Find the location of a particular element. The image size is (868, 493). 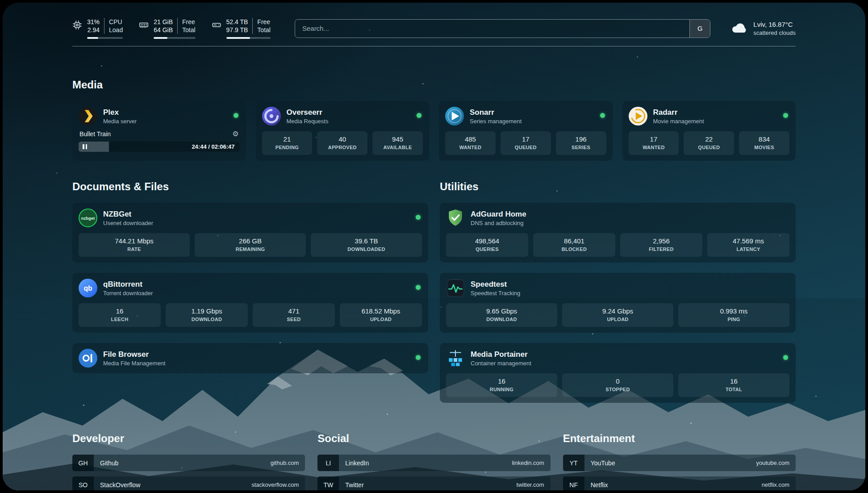

stat-value: 9.65 Gbps is located at coordinates (502, 311).